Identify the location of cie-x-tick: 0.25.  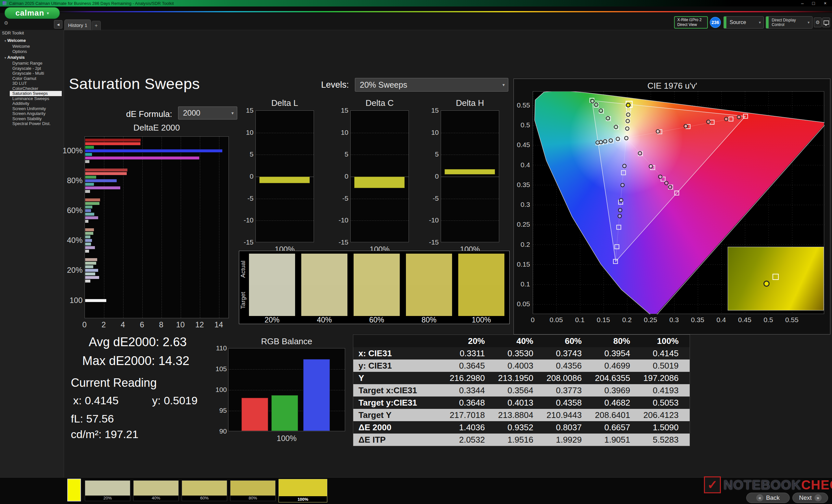
(650, 320).